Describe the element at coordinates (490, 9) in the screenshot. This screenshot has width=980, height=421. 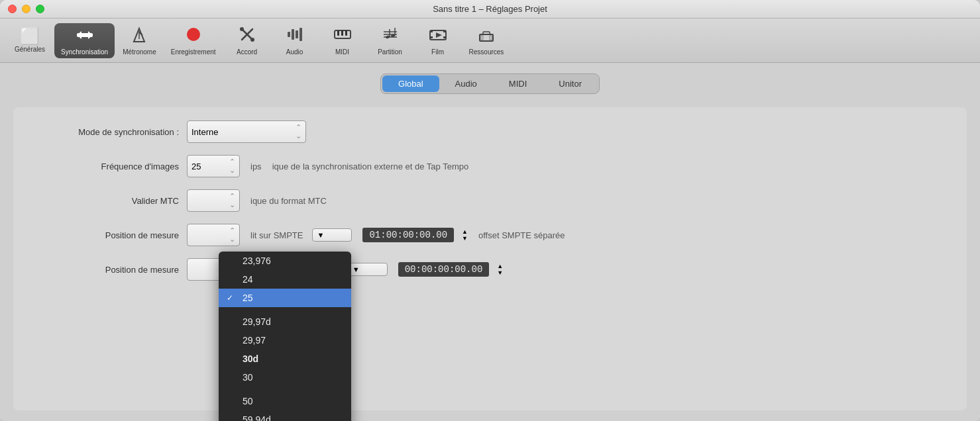
I see `title-bar: Sans titre 1 – Réglages Projet` at that location.